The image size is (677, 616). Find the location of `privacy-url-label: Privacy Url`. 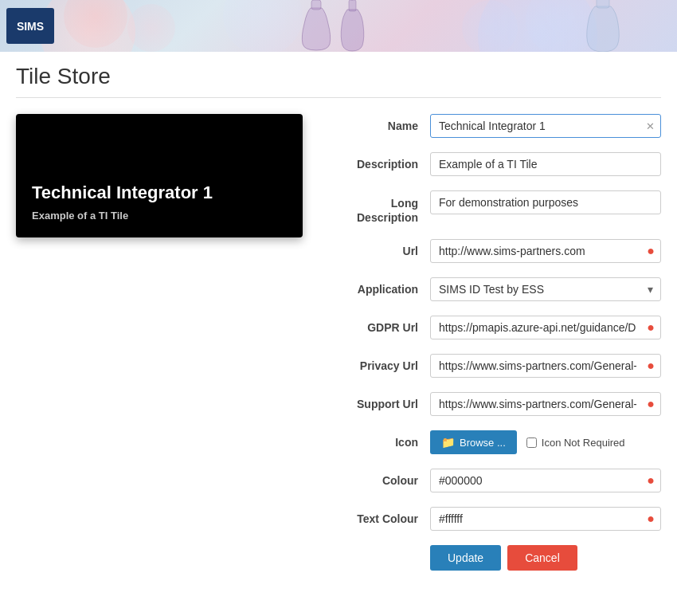

privacy-url-label: Privacy Url is located at coordinates (378, 363).